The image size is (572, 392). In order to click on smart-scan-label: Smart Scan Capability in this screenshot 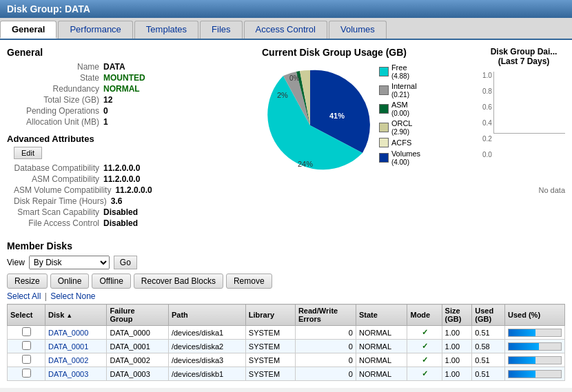, I will do `click(59, 212)`.